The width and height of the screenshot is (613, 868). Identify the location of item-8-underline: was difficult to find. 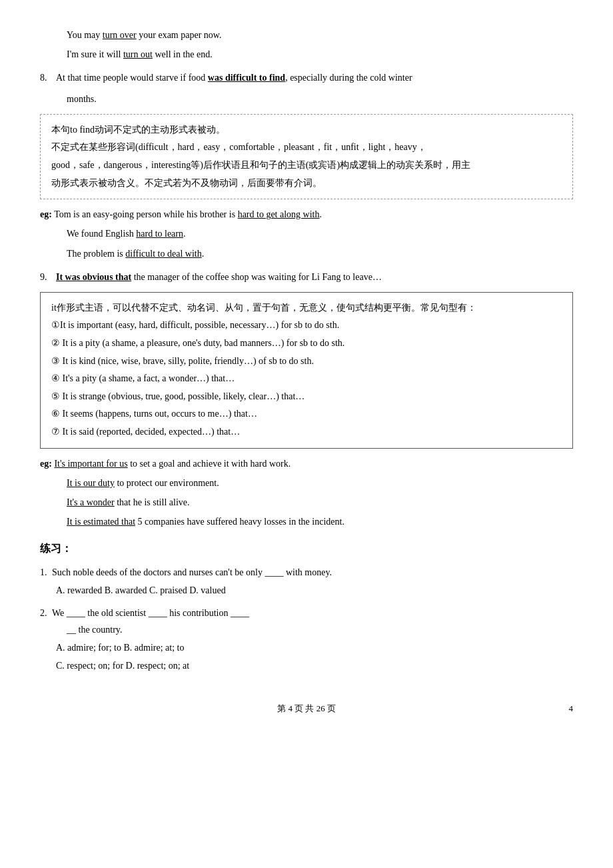
(247, 77).